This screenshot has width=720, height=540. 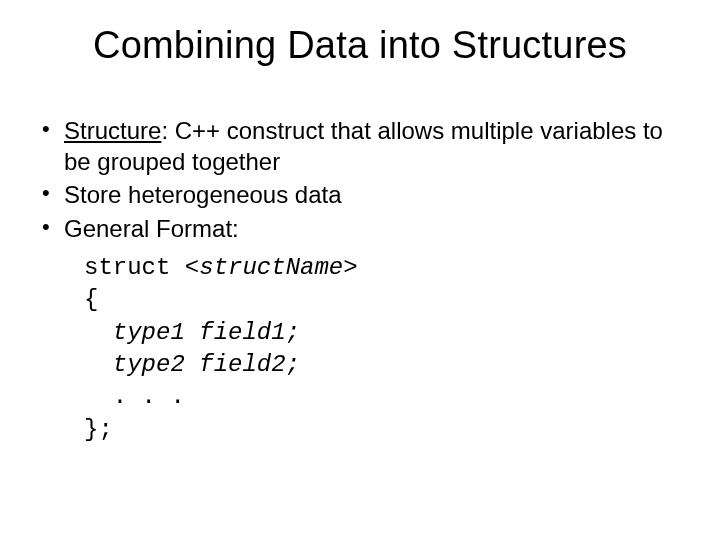 I want to click on code-line-open-brace: {, so click(x=384, y=300).